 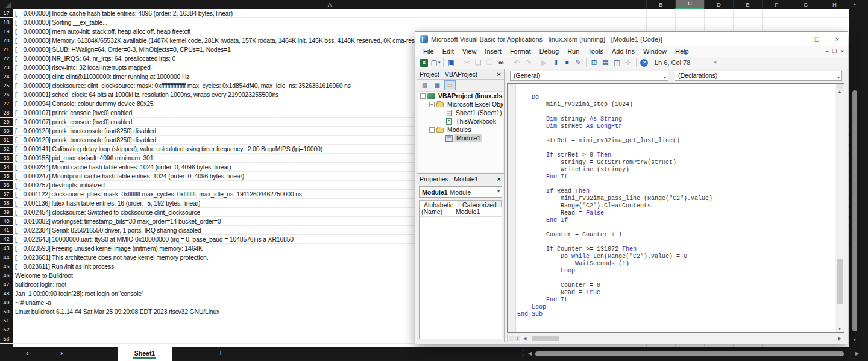 I want to click on row-number: 50, so click(x=6, y=312).